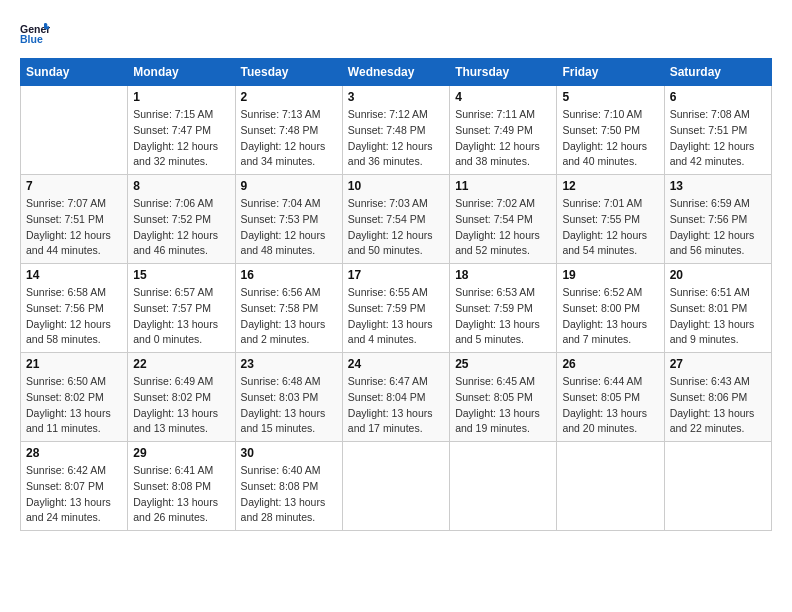 Image resolution: width=792 pixels, height=612 pixels. I want to click on day-number: 23, so click(289, 364).